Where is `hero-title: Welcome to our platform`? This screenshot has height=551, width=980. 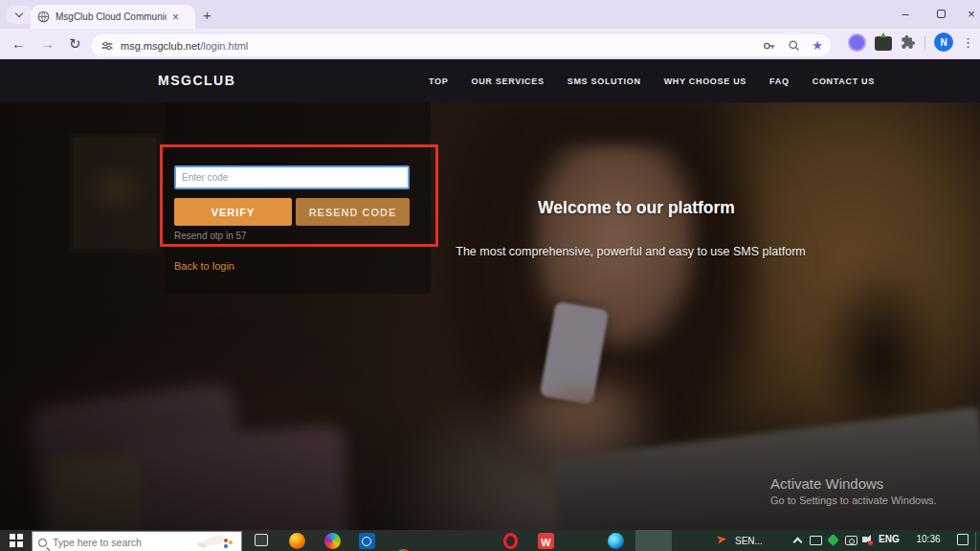 hero-title: Welcome to our platform is located at coordinates (636, 209).